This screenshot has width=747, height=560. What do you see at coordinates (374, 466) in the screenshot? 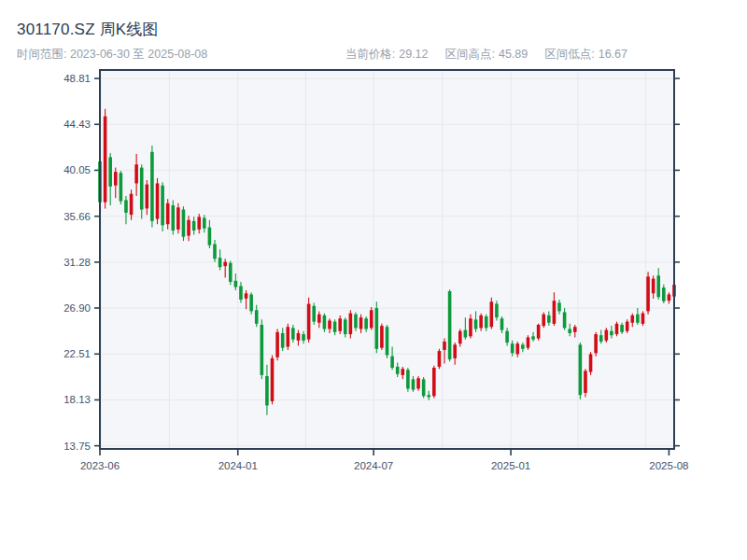
I see `x-tick-label: 2024-07` at bounding box center [374, 466].